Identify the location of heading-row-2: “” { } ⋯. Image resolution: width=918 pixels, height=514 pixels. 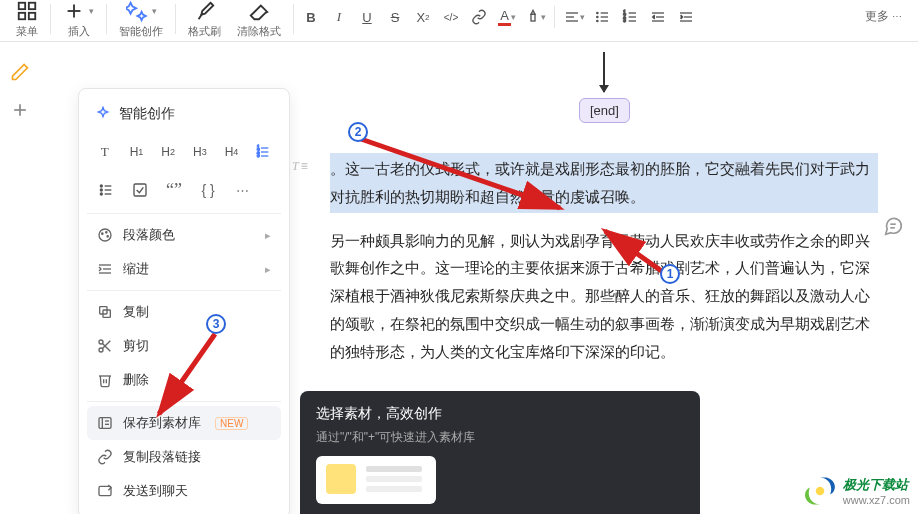
(184, 190).